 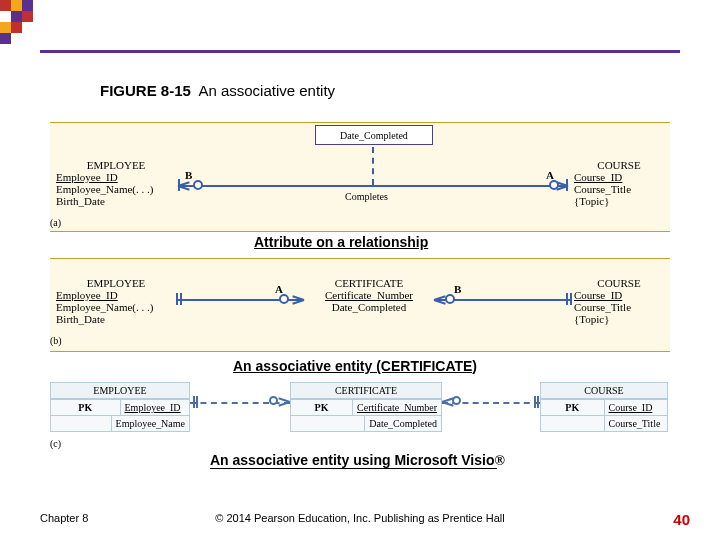 I want to click on figure-name: An associative entity, so click(x=266, y=90).